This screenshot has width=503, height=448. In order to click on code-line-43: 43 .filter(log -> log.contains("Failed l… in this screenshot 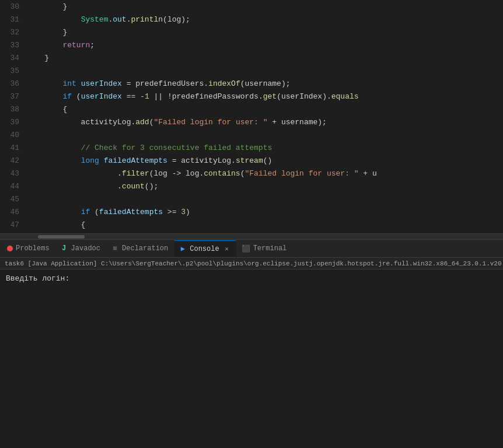, I will do `click(252, 173)`.